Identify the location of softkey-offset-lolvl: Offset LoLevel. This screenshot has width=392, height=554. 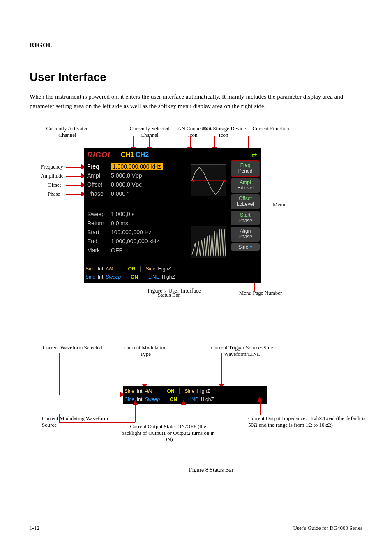
(245, 202).